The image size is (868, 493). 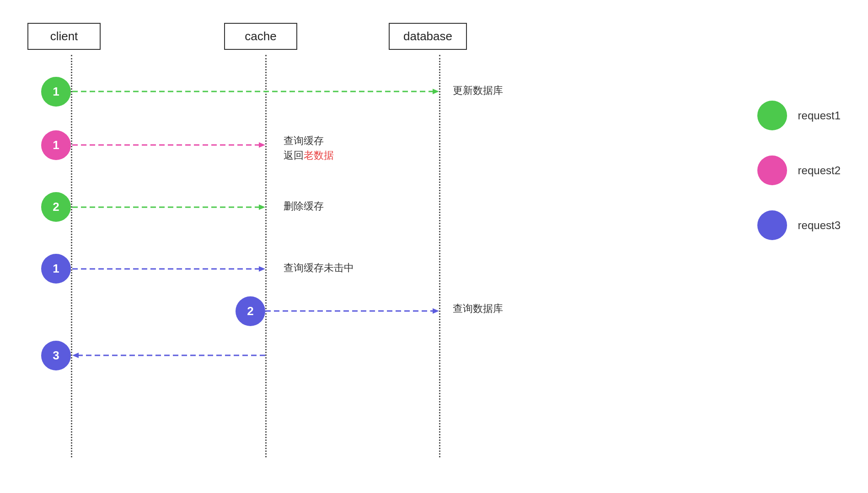 I want to click on badge-step6-request3-3: 3, so click(x=56, y=356).